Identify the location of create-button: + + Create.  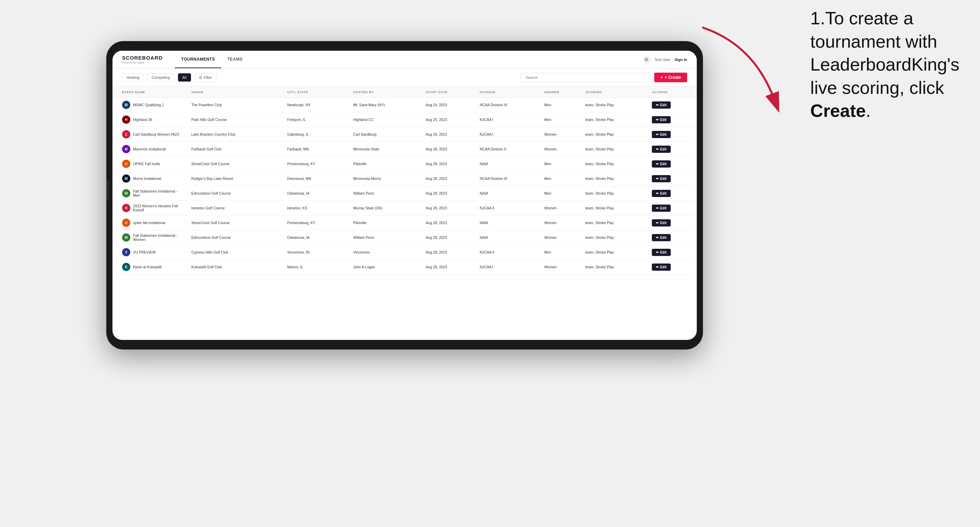
(671, 78).